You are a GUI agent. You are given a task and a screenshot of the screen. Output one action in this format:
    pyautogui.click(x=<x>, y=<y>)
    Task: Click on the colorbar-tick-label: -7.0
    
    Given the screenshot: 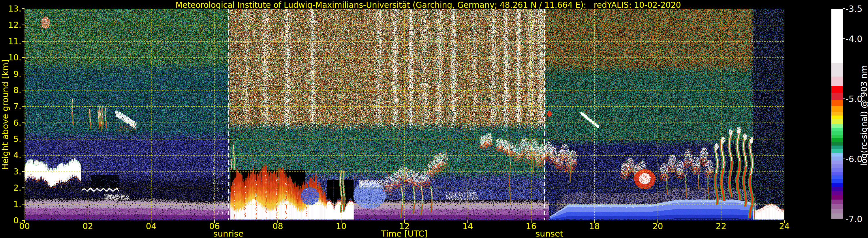 What is the action you would take?
    pyautogui.click(x=854, y=219)
    